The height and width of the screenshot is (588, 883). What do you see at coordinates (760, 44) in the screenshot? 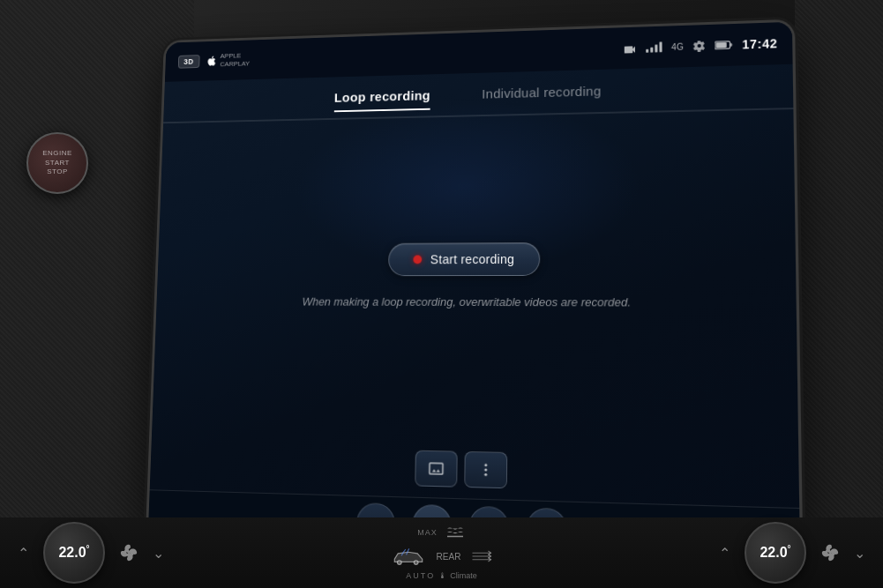
I see `status-time: 17:42` at bounding box center [760, 44].